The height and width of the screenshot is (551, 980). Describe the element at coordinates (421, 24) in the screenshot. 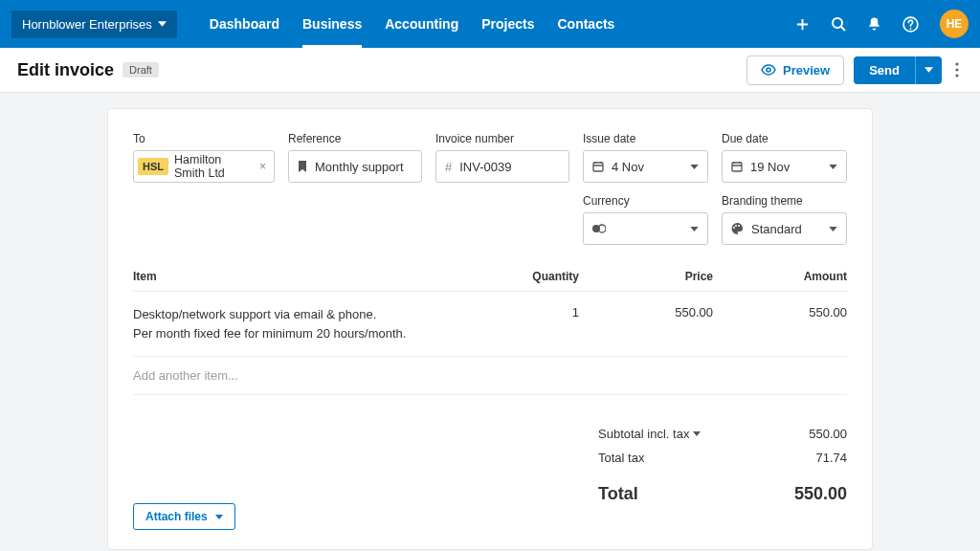

I see `nav-accounting: Accounting` at that location.